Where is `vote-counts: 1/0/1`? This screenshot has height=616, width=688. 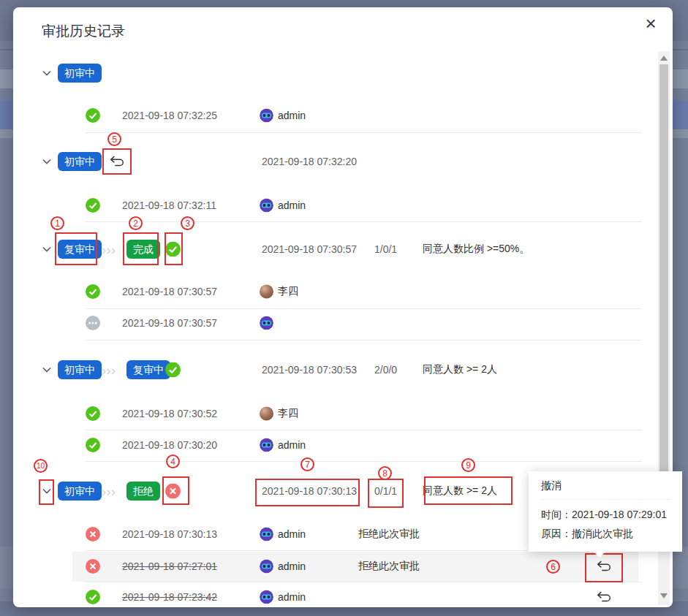
vote-counts: 1/0/1 is located at coordinates (386, 249).